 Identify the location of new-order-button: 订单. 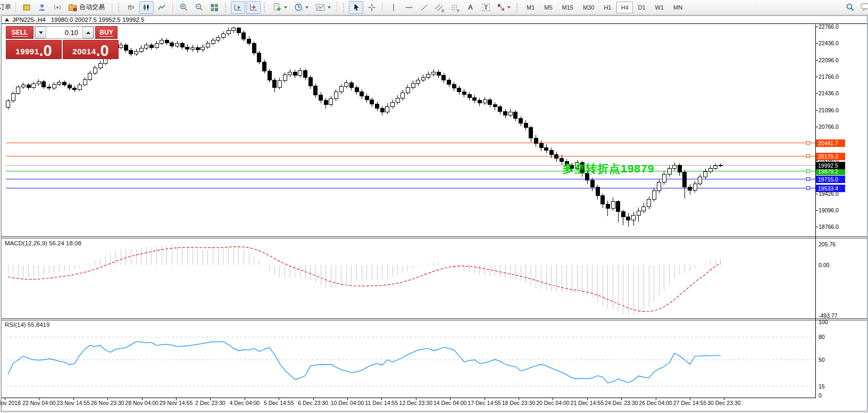
(6, 7).